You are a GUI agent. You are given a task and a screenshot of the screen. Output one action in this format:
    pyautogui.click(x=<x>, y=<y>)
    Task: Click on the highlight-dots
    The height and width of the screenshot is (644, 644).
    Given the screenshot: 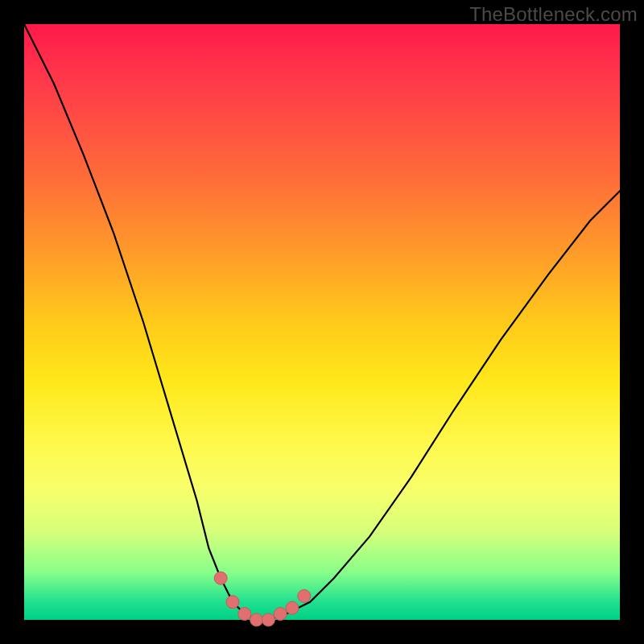 What is the action you would take?
    pyautogui.click(x=262, y=599)
    